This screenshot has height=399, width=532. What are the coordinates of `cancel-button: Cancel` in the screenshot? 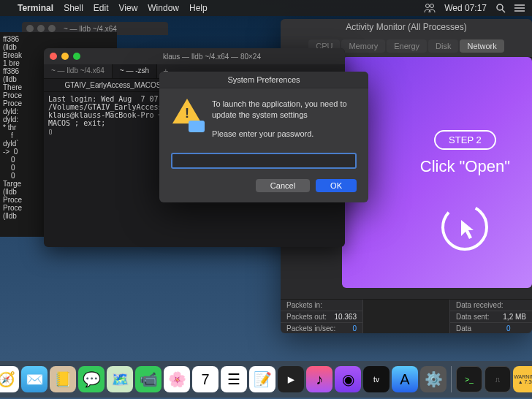 It's located at (283, 186).